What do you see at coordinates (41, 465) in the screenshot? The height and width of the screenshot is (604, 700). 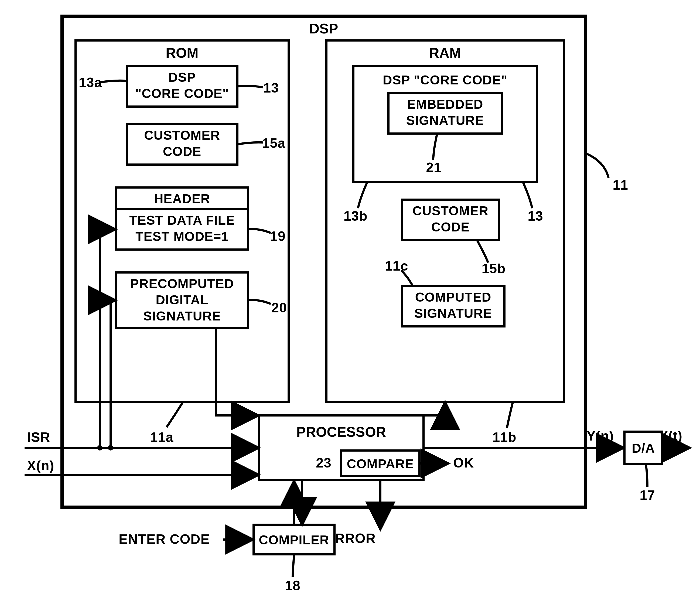 I see `xn-label: X(n)` at bounding box center [41, 465].